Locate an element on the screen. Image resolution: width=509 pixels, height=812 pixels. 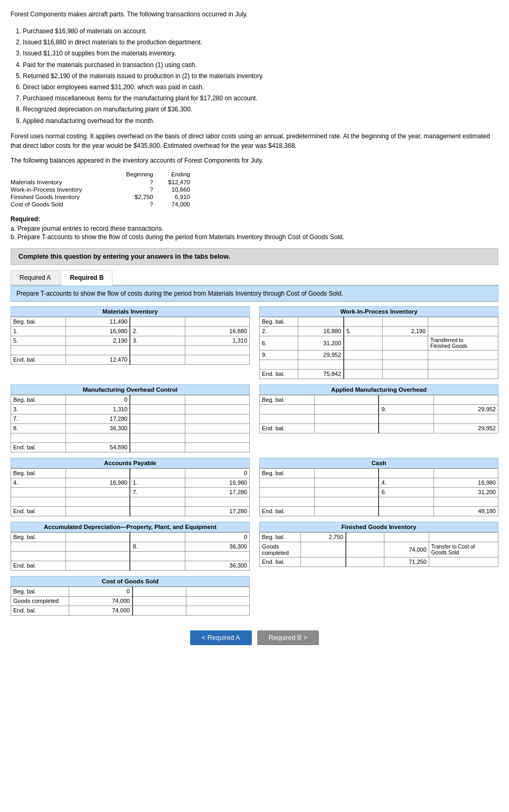
wip-row6-debit: 75,842 is located at coordinates (321, 374).